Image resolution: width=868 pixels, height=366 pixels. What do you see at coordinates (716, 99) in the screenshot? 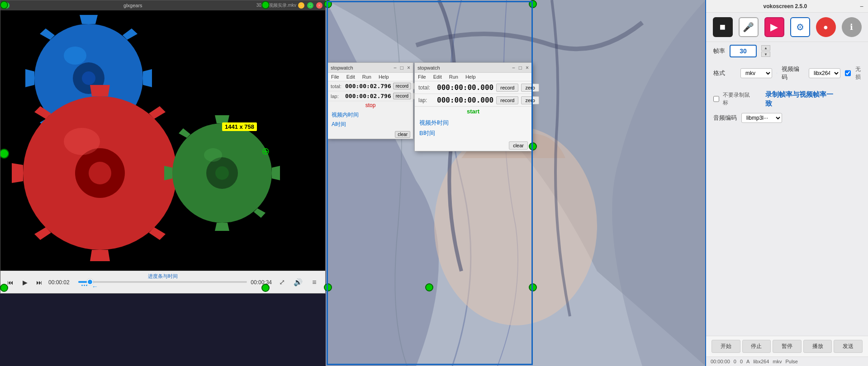
I see `no-mouse-checkbox` at bounding box center [716, 99].